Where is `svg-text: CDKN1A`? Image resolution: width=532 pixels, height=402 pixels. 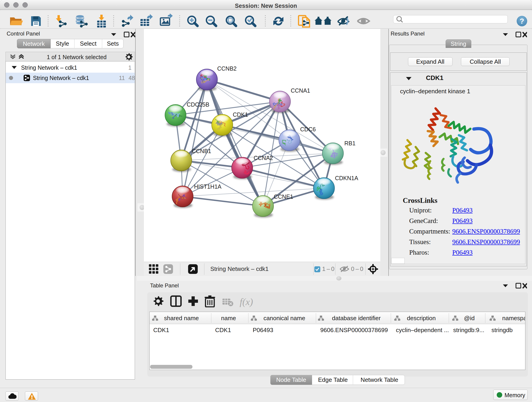
svg-text: CDKN1A is located at coordinates (347, 178).